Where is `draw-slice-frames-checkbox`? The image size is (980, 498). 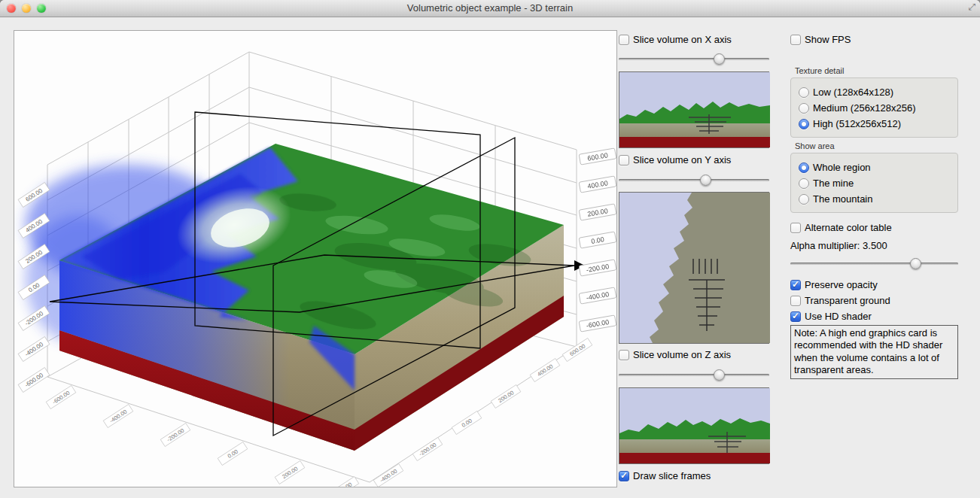
draw-slice-frames-checkbox is located at coordinates (624, 476).